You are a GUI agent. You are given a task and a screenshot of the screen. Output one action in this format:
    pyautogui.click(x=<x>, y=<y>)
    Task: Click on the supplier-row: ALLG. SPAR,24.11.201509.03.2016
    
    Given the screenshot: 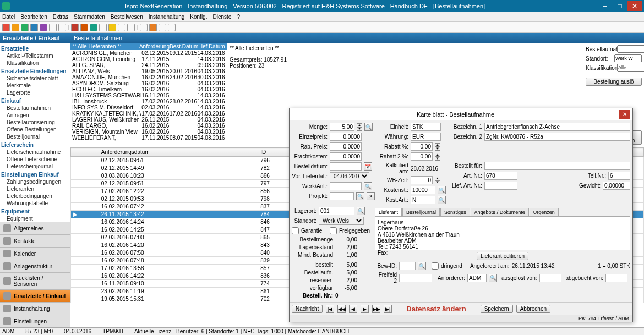 What is the action you would take?
    pyautogui.click(x=149, y=65)
    